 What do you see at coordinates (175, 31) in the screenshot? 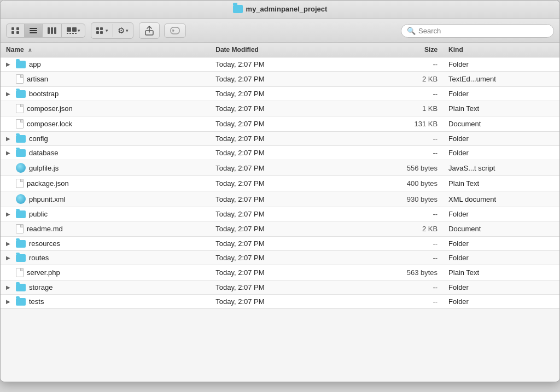
I see `back-button` at bounding box center [175, 31].